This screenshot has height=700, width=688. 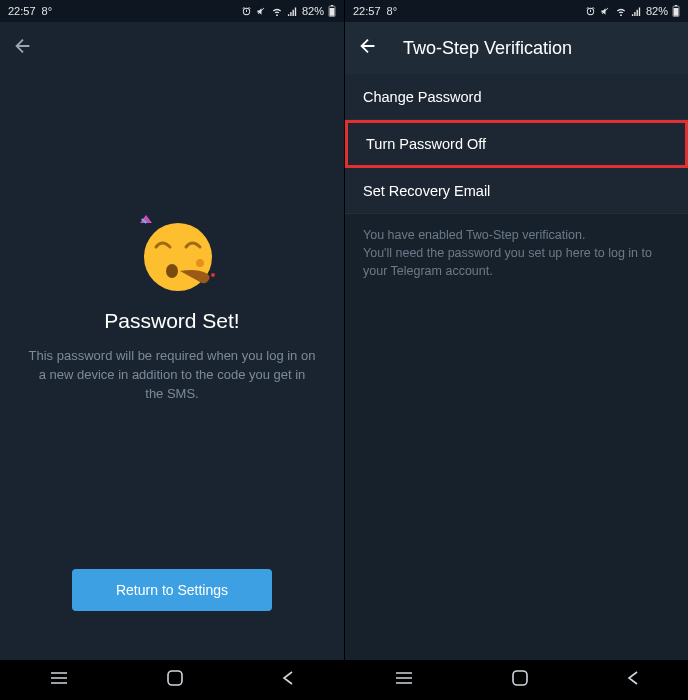 What do you see at coordinates (516, 144) in the screenshot?
I see `turn-password-off-row: Turn Password Off` at bounding box center [516, 144].